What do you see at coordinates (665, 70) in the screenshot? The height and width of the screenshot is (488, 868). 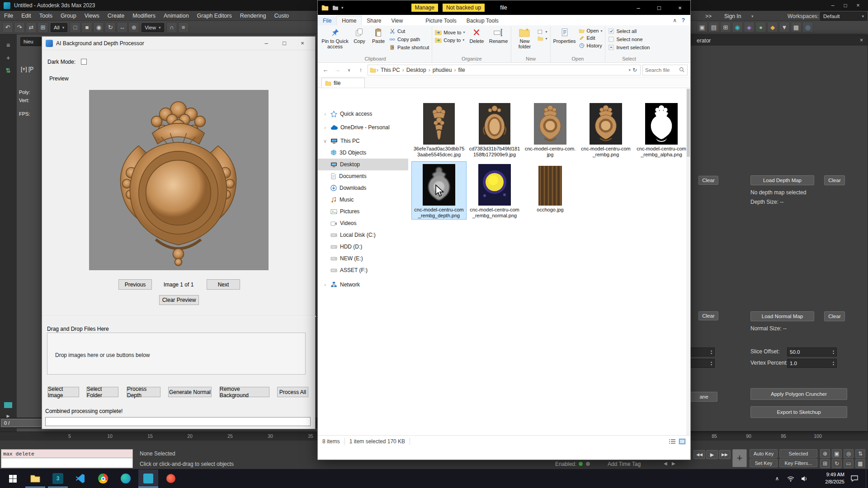 I see `search-box` at bounding box center [665, 70].